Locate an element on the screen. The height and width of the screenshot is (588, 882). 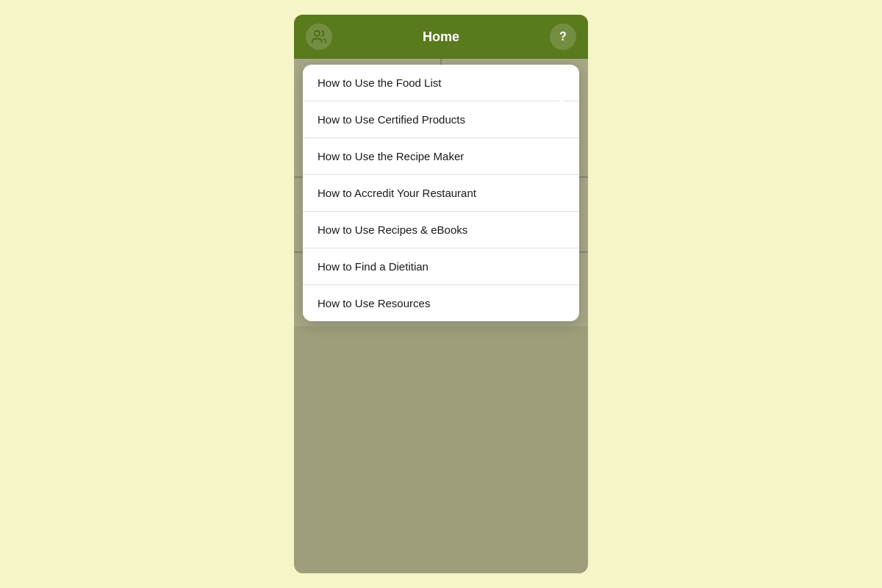
users-button is located at coordinates (319, 37).